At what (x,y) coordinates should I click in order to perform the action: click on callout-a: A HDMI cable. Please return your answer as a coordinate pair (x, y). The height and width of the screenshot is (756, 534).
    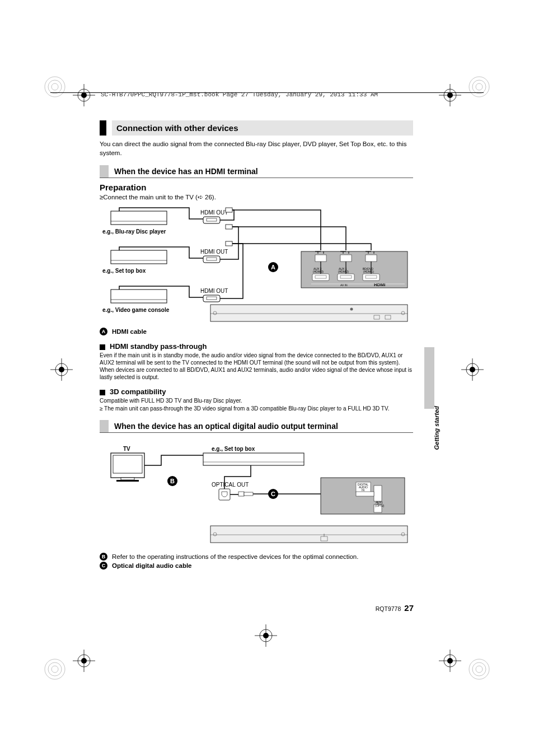
    Looking at the image, I should click on (256, 332).